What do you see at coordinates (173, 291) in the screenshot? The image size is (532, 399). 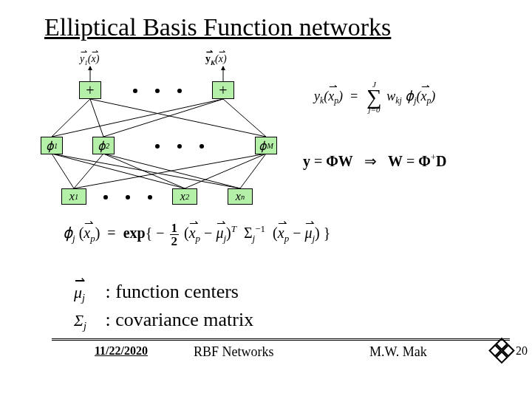 I see `legend-mu-text: : function centers` at bounding box center [173, 291].